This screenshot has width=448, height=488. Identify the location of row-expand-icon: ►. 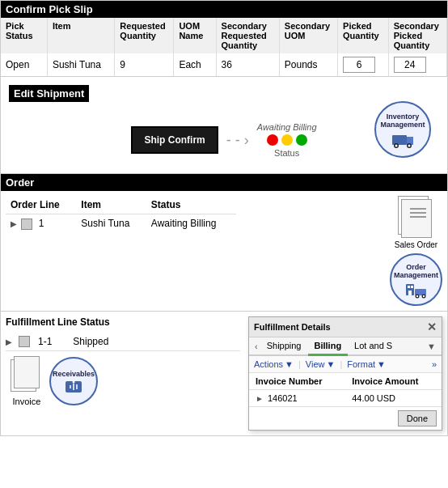
(260, 398).